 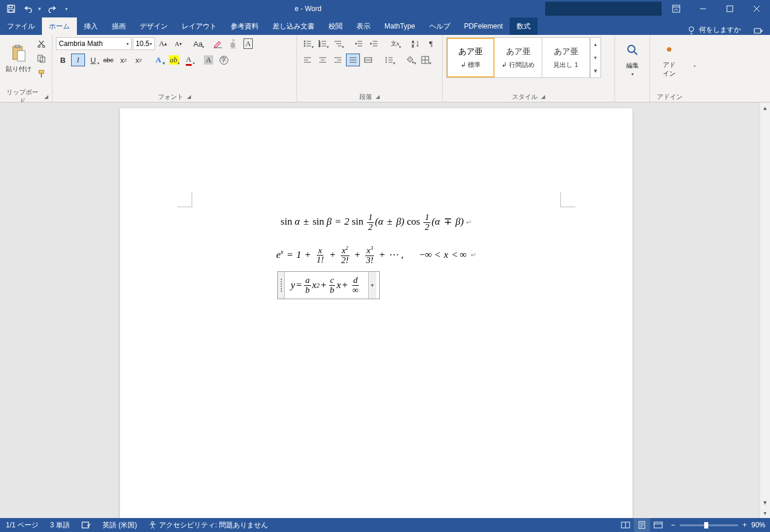 I want to click on save-button, so click(x=11, y=9).